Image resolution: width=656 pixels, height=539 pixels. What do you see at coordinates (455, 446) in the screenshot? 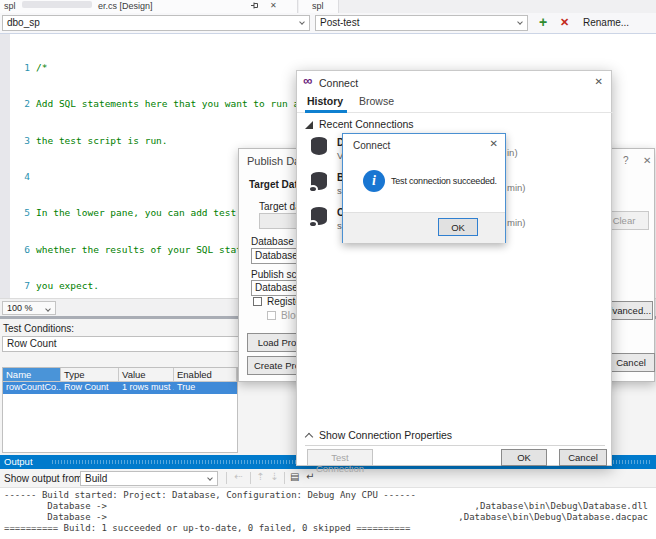
I see `footer-separator` at bounding box center [455, 446].